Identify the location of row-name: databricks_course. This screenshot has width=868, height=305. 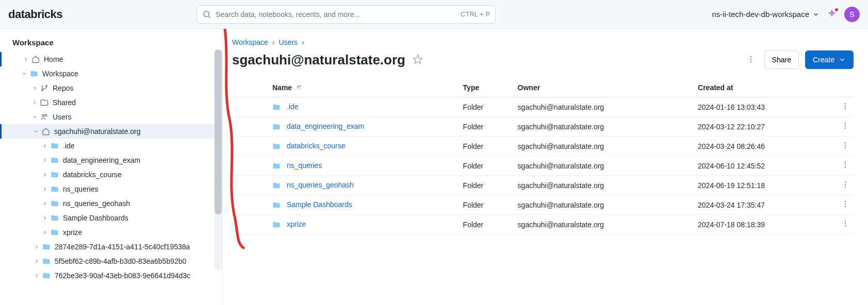
(364, 146).